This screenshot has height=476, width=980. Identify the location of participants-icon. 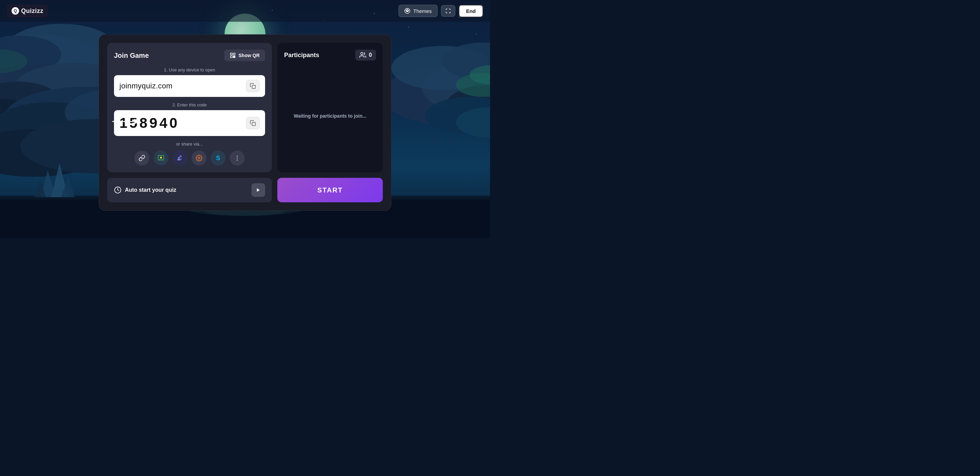
(363, 55).